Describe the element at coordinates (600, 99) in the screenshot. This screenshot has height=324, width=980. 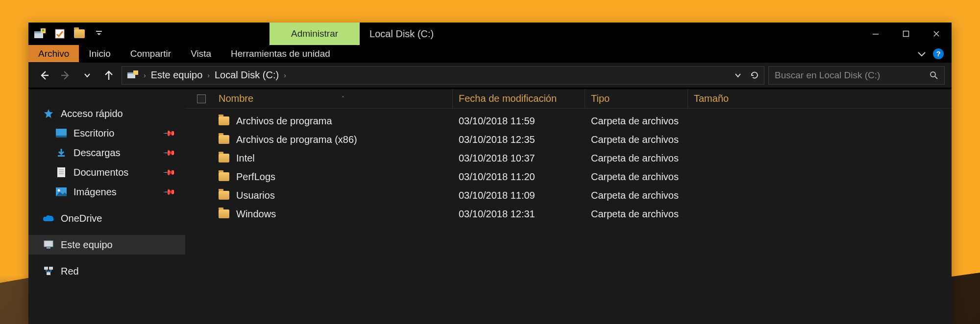
I see `column-label: Tipo` at that location.